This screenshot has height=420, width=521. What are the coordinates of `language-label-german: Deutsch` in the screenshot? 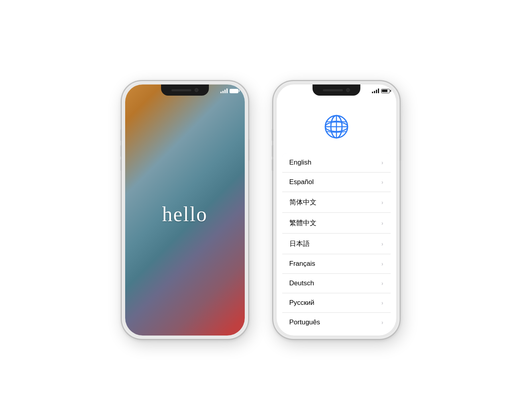 It's located at (302, 283).